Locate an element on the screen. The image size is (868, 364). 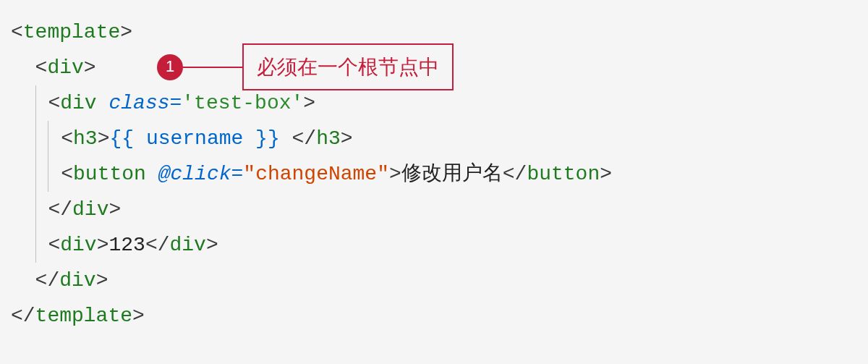
annotation-callout: 1 必须在一个根节点中 is located at coordinates (305, 67).